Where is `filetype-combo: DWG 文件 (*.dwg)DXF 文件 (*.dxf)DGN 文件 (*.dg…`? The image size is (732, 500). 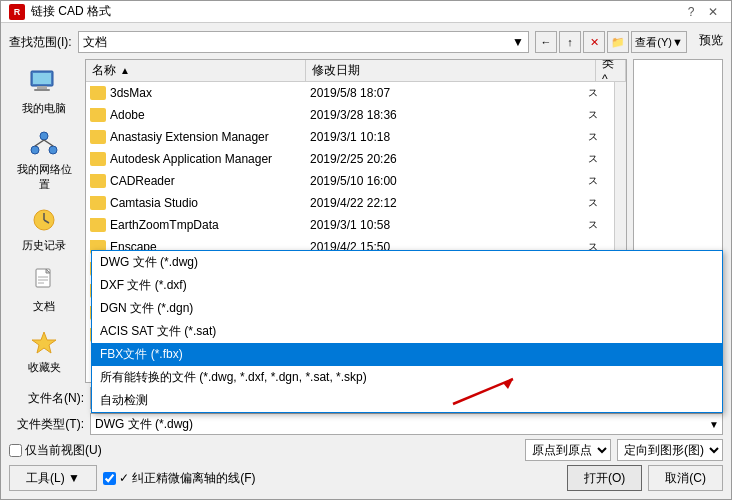 filetype-combo: DWG 文件 (*.dwg)DXF 文件 (*.dxf)DGN 文件 (*.dg… is located at coordinates (406, 424).